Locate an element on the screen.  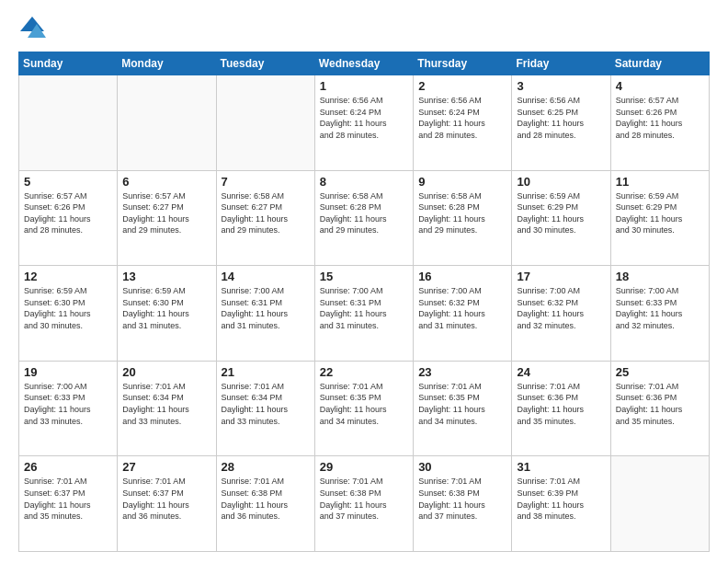
calendar-cell: 12Sunrise: 6:59 AM Sunset: 6:30 PM Dayli… is located at coordinates (68, 314).